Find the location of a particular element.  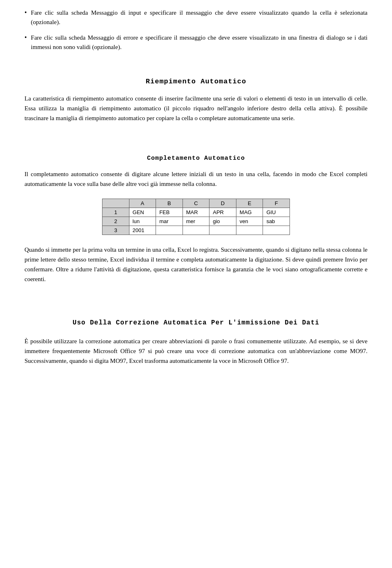

col-header-empty is located at coordinates (116, 203).